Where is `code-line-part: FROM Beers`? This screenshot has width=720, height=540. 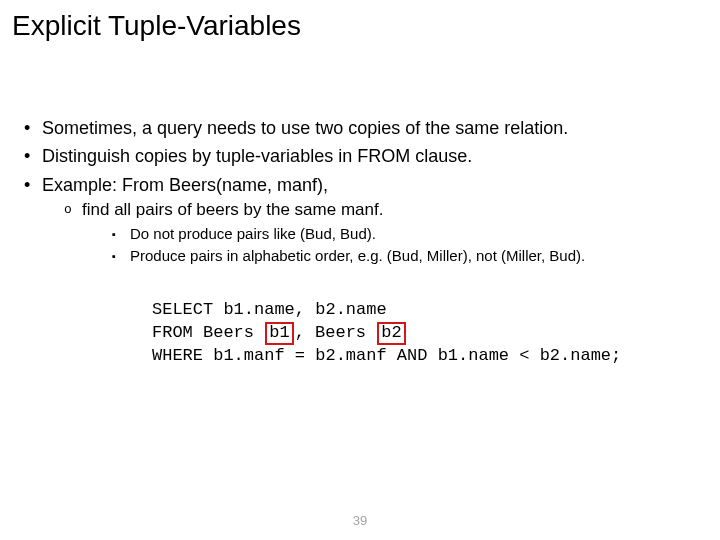 code-line-part: FROM Beers is located at coordinates (208, 332).